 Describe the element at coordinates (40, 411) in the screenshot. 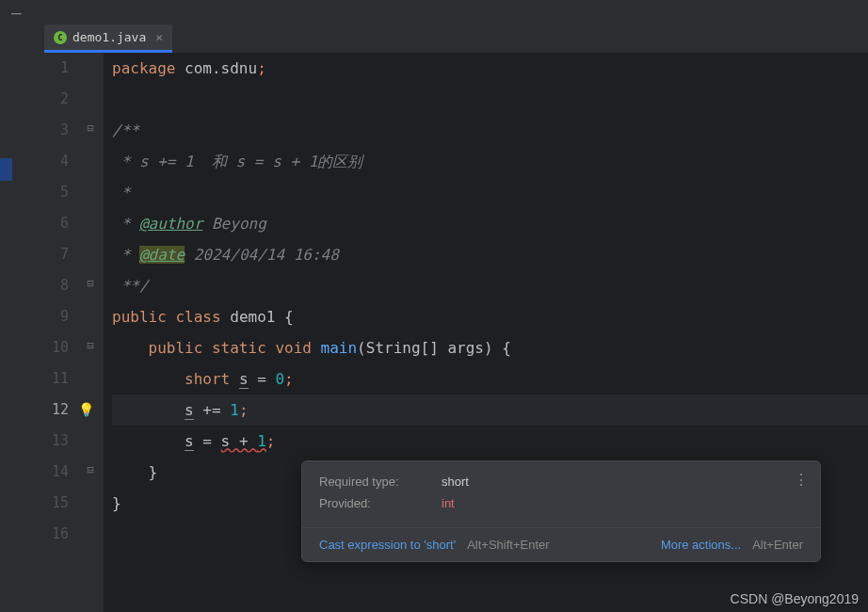

I see `line-number-current: 12` at that location.